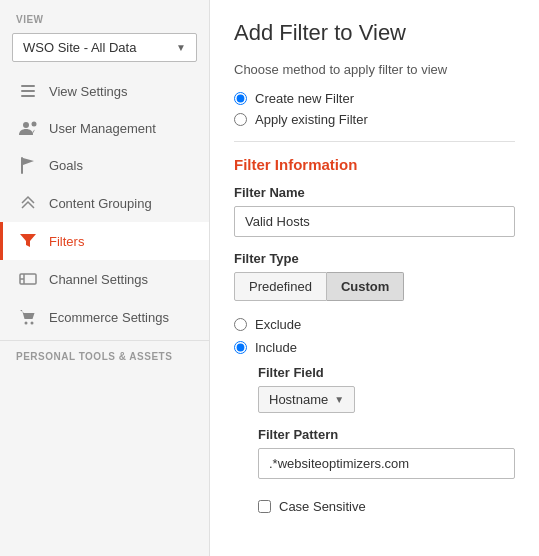 The width and height of the screenshot is (539, 556). Describe the element at coordinates (104, 48) in the screenshot. I see `view-dropdown: WSO Site - All Data ▼` at that location.